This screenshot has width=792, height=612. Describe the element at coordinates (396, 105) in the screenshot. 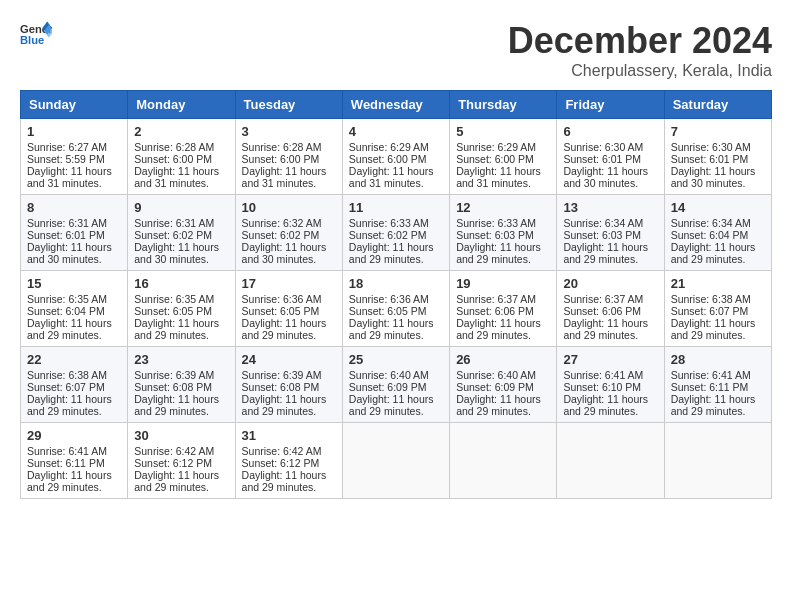

I see `col-header-wednesday: Wednesday` at that location.